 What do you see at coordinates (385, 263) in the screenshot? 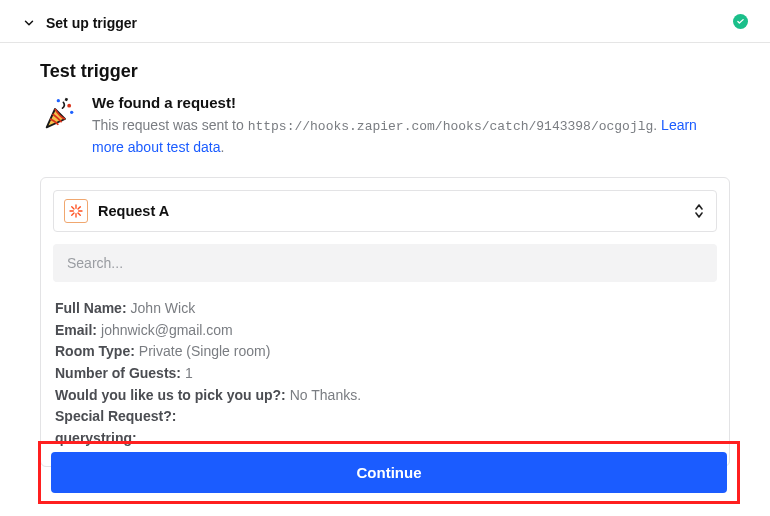
I see `search-field` at bounding box center [385, 263].